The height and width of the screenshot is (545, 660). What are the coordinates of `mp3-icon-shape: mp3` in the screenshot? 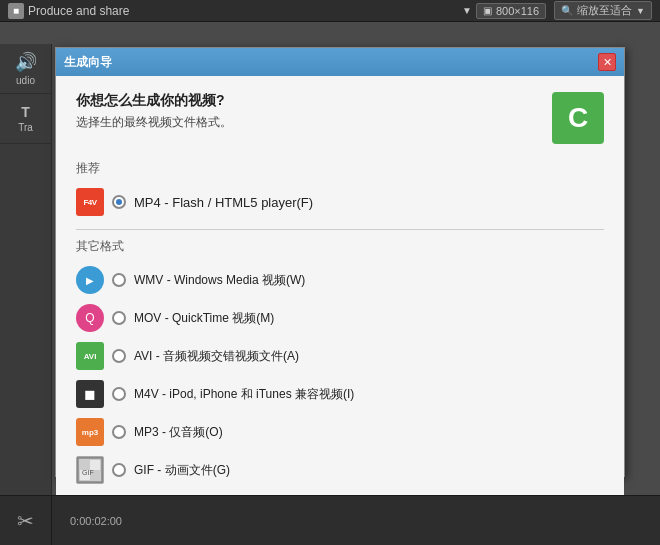 It's located at (90, 432).